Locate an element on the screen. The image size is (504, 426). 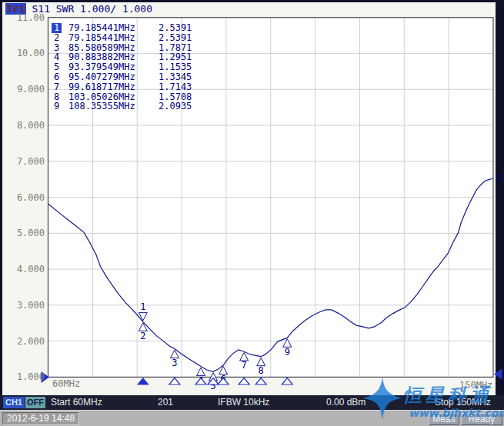
marker-table-row: 799.618717MHz1.7143 is located at coordinates (122, 88).